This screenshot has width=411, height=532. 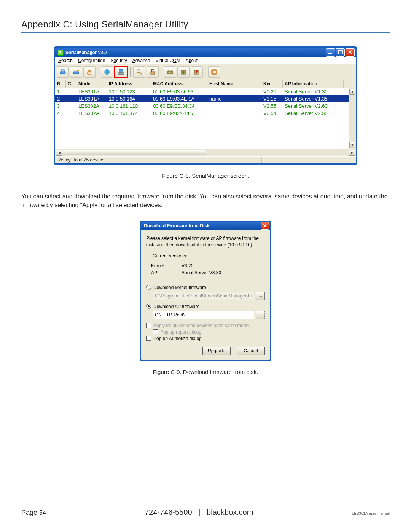 I want to click on vertical-scrollbar: ▲ ▼, so click(x=352, y=118).